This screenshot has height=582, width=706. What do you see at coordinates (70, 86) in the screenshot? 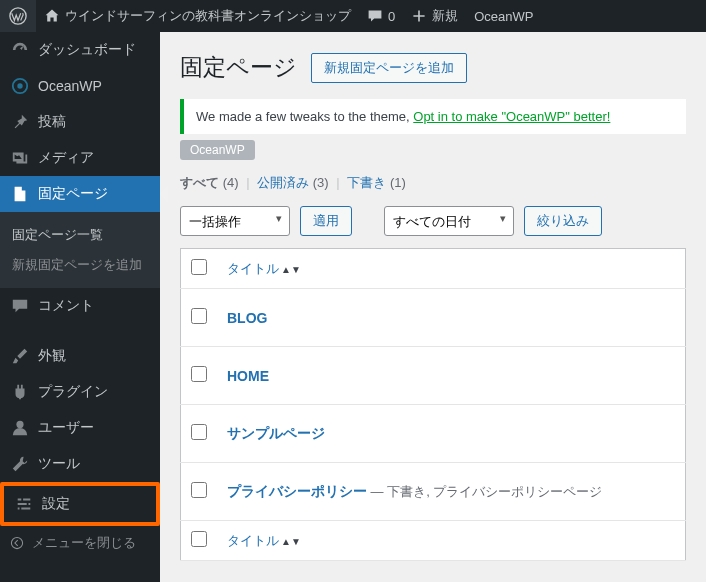
I see `menu-label: OceanWP` at bounding box center [70, 86].